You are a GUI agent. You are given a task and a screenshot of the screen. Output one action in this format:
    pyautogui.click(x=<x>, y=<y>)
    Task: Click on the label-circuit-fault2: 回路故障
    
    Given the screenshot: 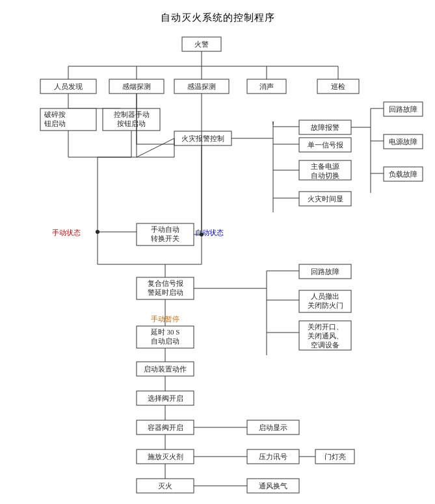 What is the action you would take?
    pyautogui.click(x=325, y=271)
    